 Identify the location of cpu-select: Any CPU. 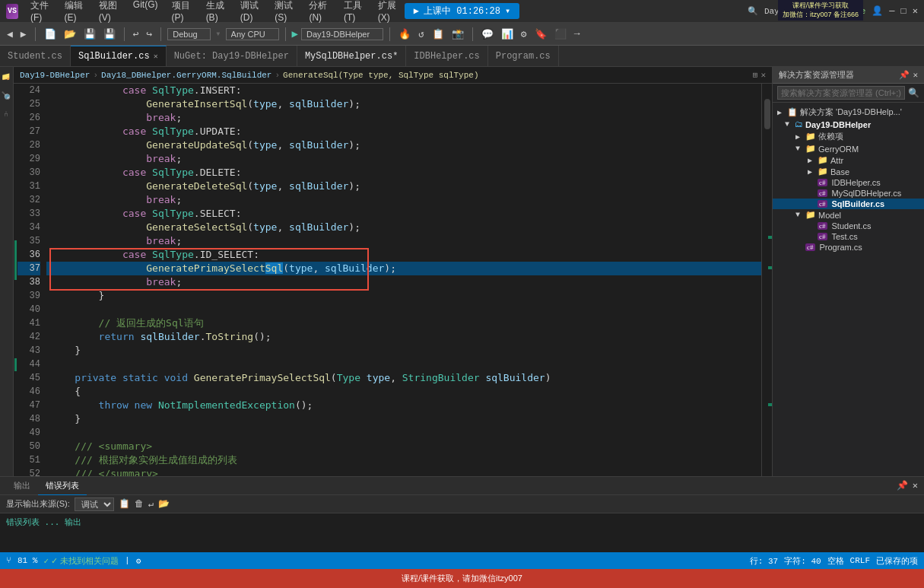
(252, 34).